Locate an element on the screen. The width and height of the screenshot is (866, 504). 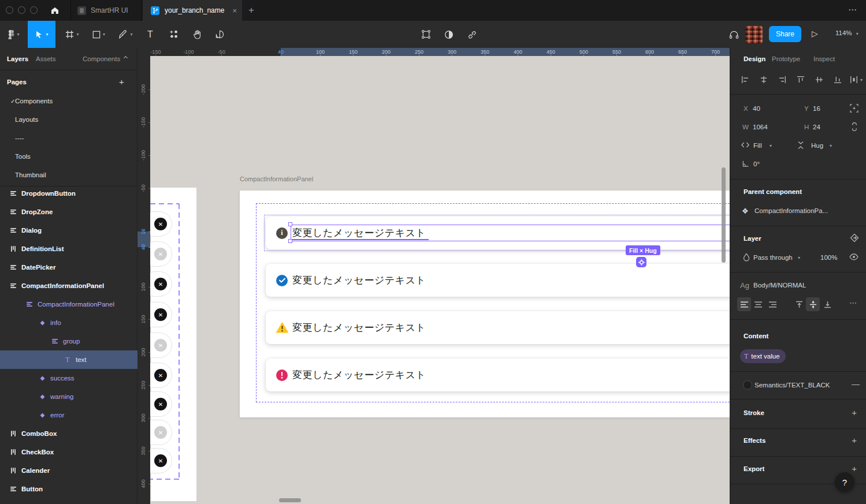
blend-mode-select: Pass through is located at coordinates (773, 257).